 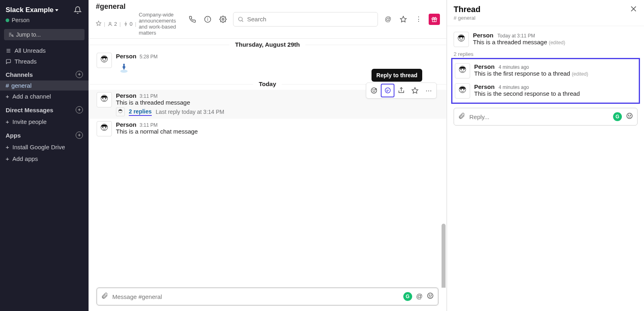 What do you see at coordinates (128, 24) in the screenshot?
I see `pins-icon: 0` at bounding box center [128, 24].